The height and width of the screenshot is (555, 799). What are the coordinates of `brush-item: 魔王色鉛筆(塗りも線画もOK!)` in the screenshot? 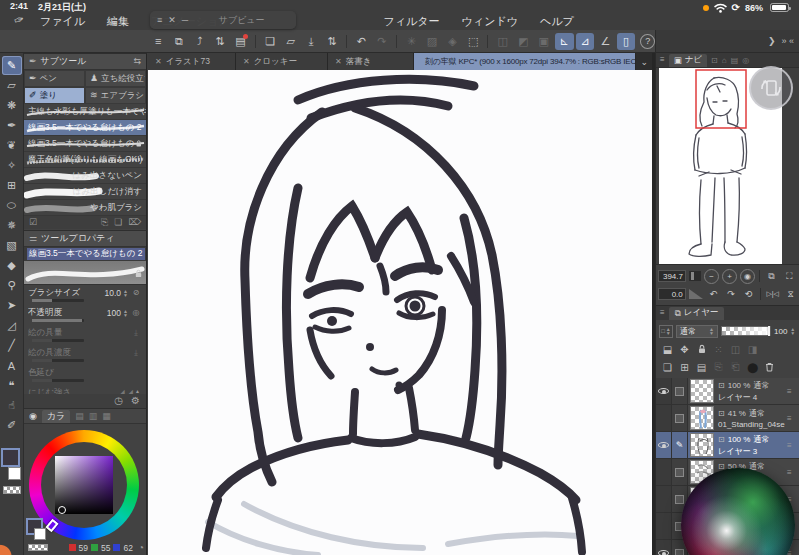 It's located at (85, 160).